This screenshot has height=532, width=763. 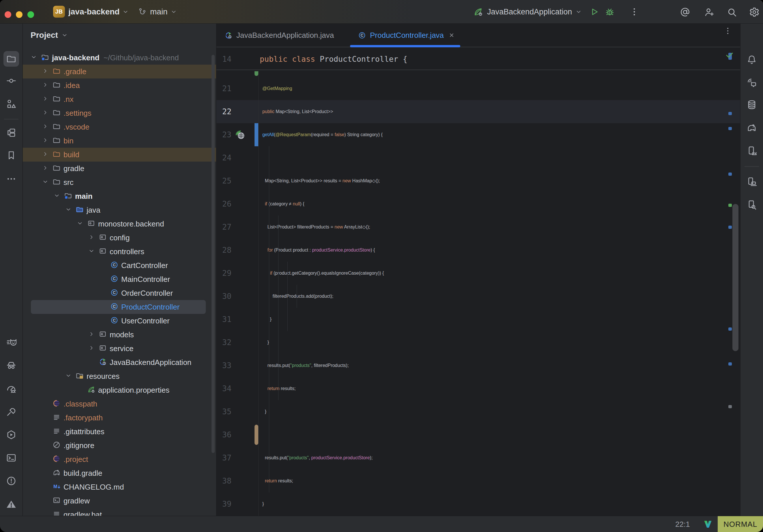 I want to click on code-line-33: 33 results.put("products", filteredProdu…, so click(x=478, y=366).